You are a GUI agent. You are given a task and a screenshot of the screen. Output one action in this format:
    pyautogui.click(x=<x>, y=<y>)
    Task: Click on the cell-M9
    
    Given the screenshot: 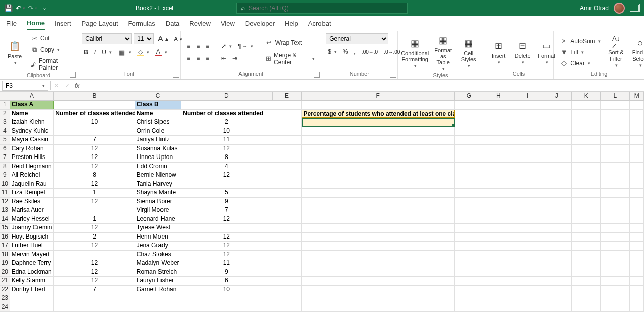 What is the action you would take?
    pyautogui.click(x=637, y=175)
    